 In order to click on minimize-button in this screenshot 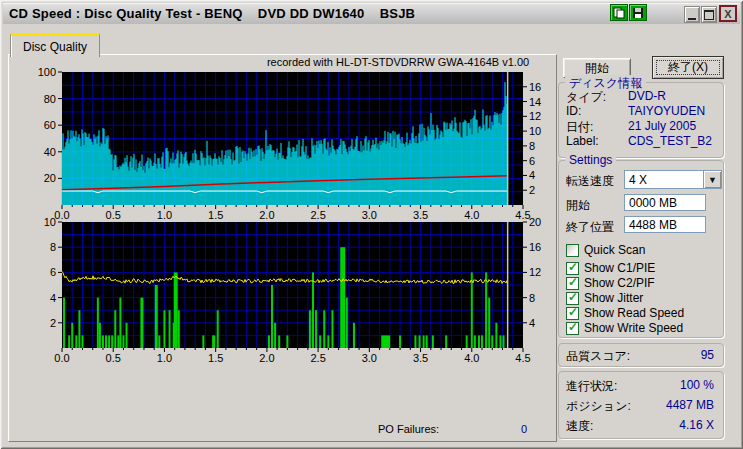, I will do `click(692, 14)`.